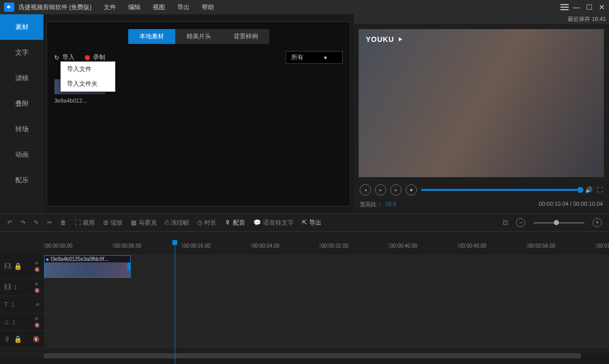  I want to click on stt-tool: 💬 语音转文字, so click(274, 223).